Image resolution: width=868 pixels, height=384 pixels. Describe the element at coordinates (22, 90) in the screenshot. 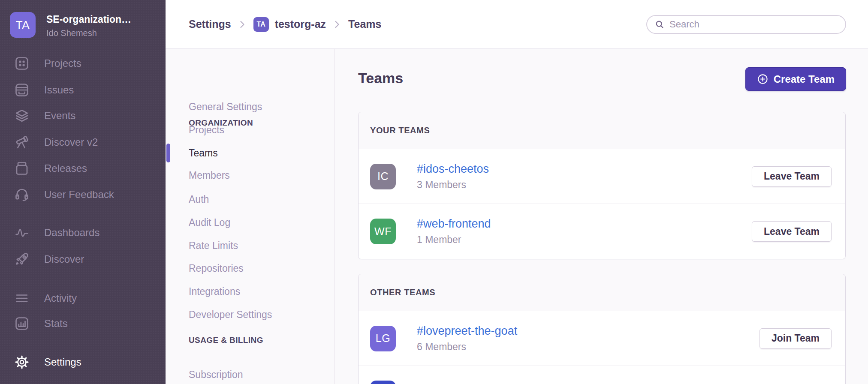

I see `issues-icon` at that location.